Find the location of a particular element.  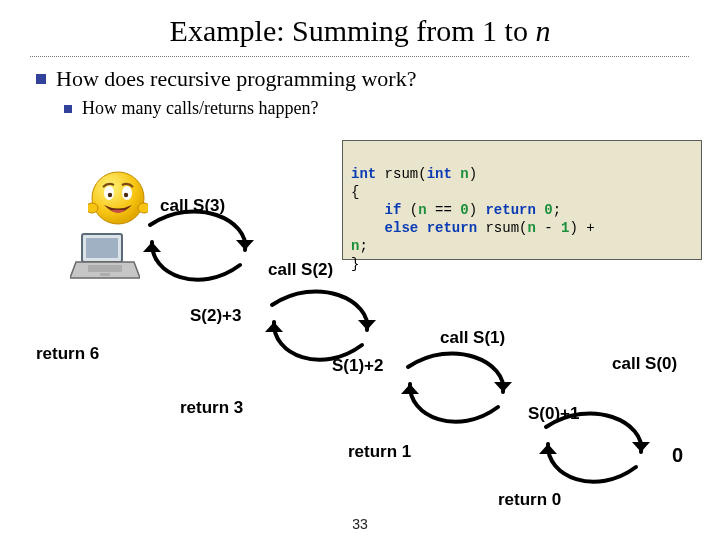

page-number: 33 is located at coordinates (360, 524).